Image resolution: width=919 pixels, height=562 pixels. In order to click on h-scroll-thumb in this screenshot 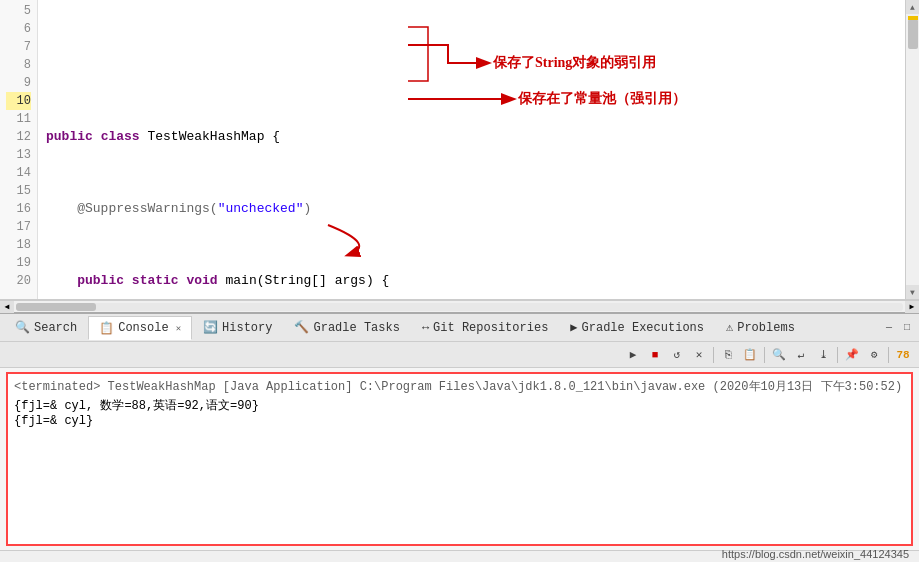, I will do `click(56, 307)`.